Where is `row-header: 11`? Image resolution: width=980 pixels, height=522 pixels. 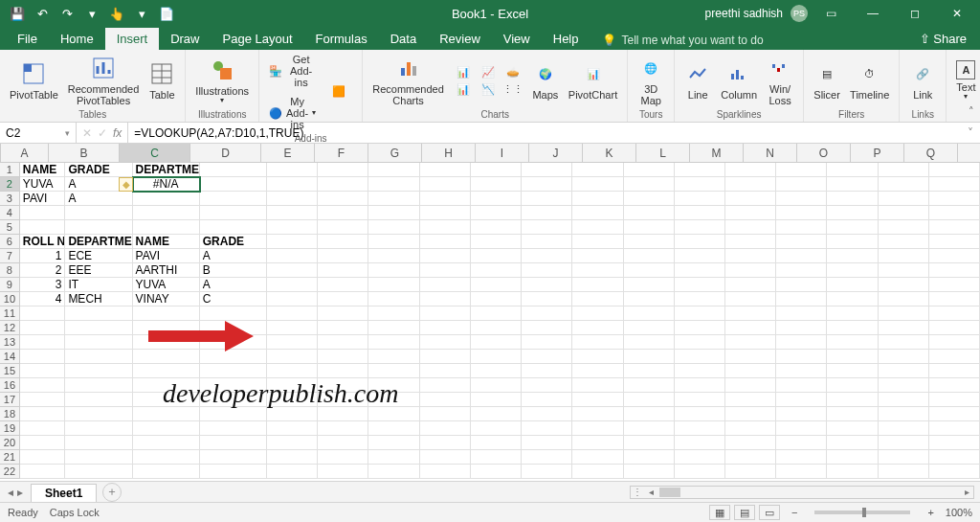 row-header: 11 is located at coordinates (10, 314).